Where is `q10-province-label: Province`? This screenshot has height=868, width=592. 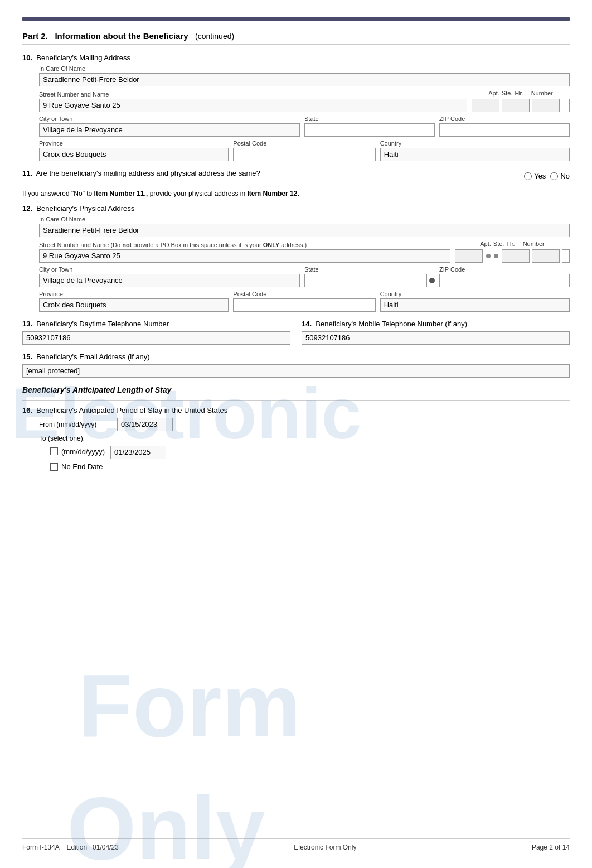
q10-province-label: Province is located at coordinates (134, 143).